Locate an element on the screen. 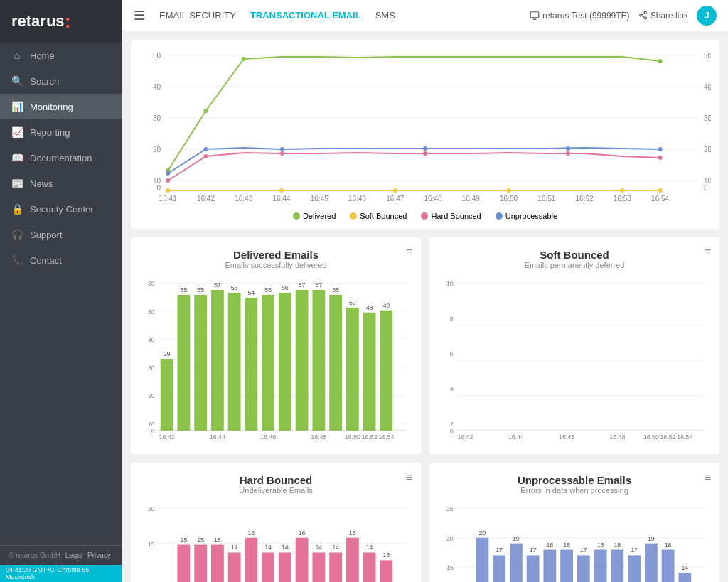  menu-icon: ☰ is located at coordinates (139, 16).